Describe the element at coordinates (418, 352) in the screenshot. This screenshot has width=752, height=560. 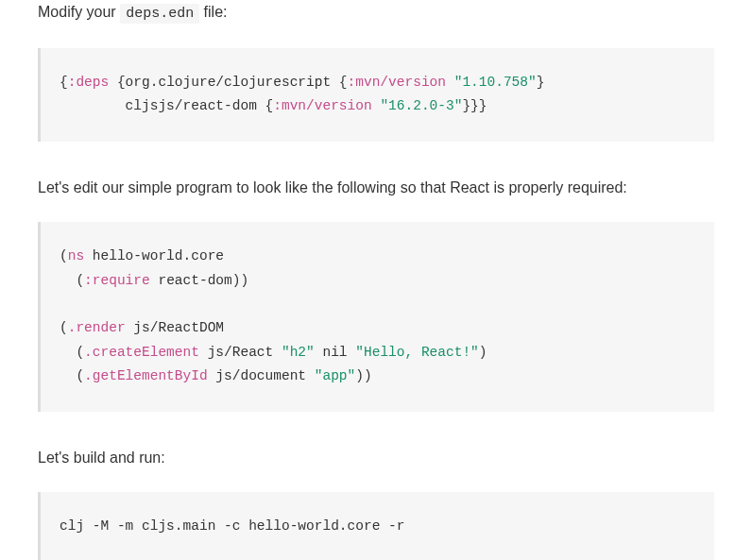
I see `code-token: "Hello, React!"` at that location.